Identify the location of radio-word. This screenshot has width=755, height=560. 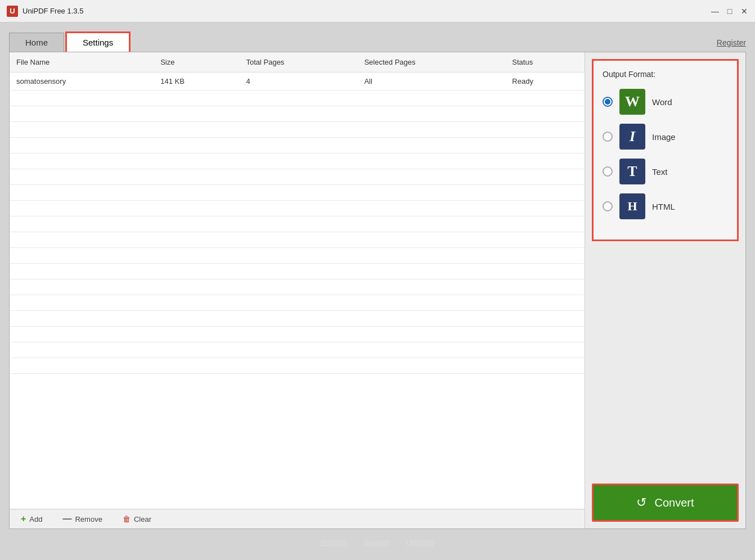
(608, 102).